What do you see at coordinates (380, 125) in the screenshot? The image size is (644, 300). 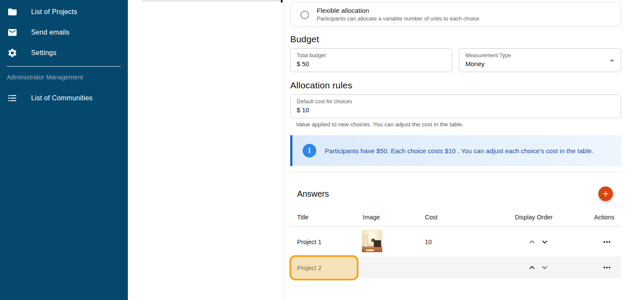 I see `default-cost-helper: Value applied to new choices. You can ad…` at bounding box center [380, 125].